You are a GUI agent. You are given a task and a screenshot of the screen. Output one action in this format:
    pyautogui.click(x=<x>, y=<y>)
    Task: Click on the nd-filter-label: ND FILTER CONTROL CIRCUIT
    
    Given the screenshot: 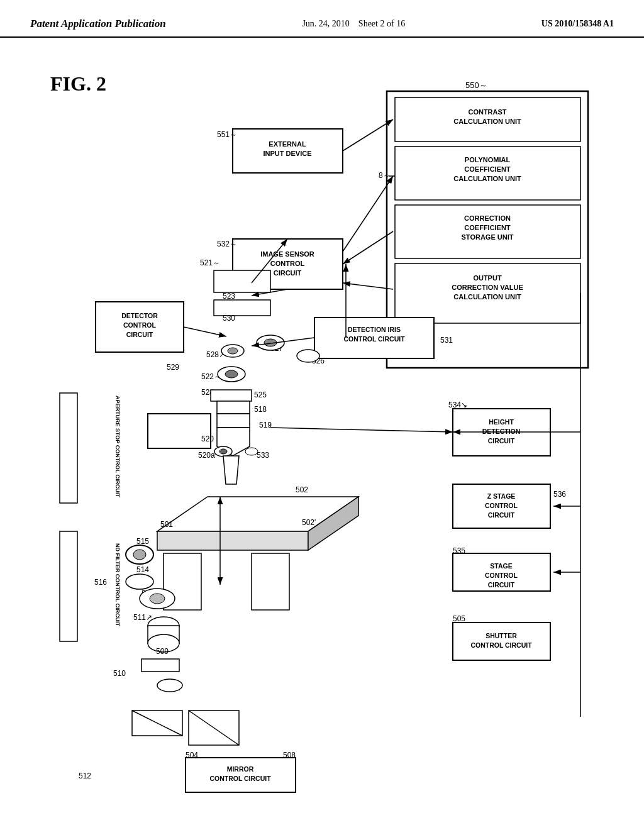 What is the action you would take?
    pyautogui.click(x=118, y=585)
    